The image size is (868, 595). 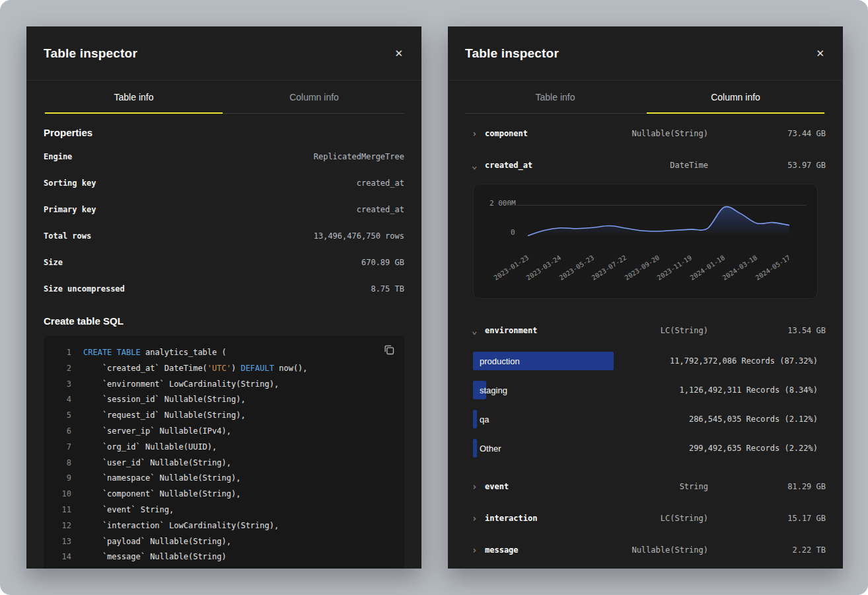 What do you see at coordinates (61, 557) in the screenshot?
I see `sql-line-number: 14` at bounding box center [61, 557].